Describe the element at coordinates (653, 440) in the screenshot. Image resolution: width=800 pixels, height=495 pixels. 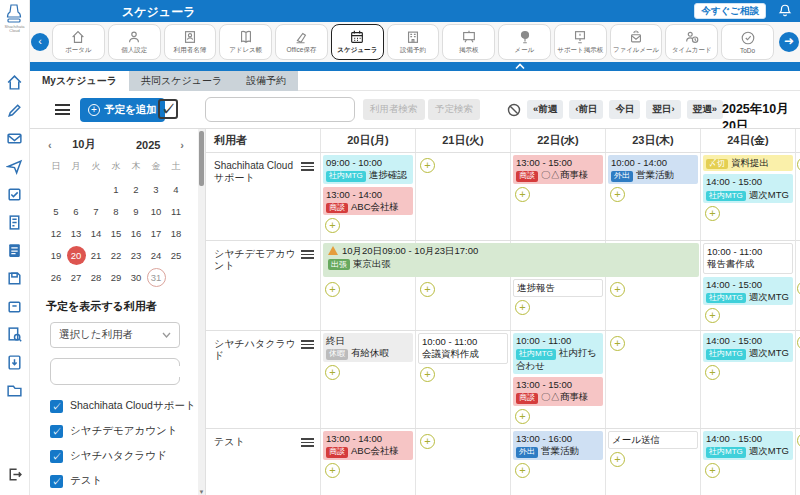
I see `event: メール送信` at that location.